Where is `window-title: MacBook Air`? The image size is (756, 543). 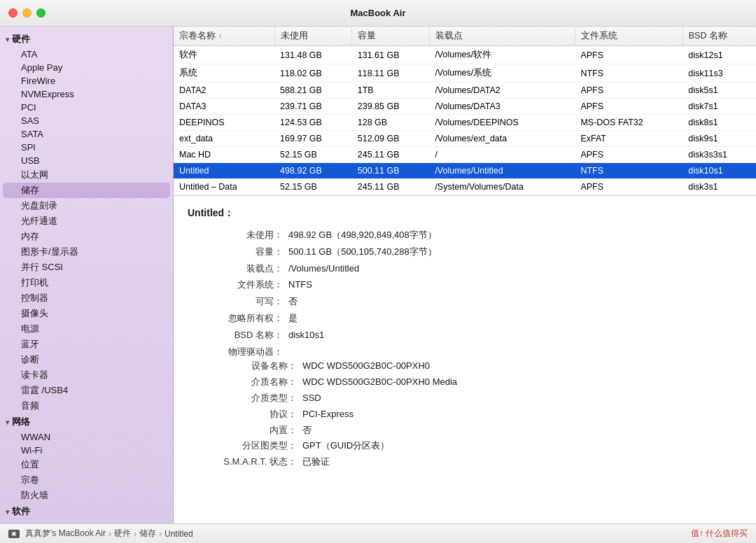
window-title: MacBook Air is located at coordinates (378, 13).